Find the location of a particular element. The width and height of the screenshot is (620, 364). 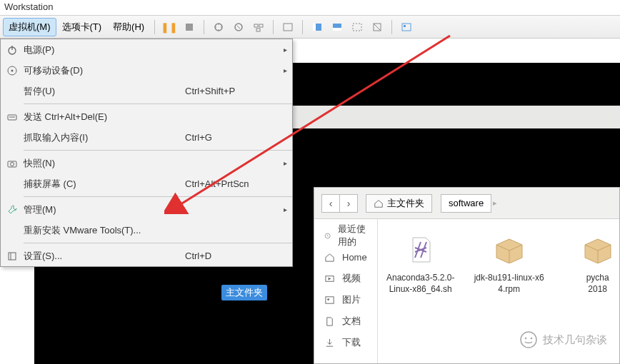

sidebar-recent-label: 最近使用的 is located at coordinates (352, 236).